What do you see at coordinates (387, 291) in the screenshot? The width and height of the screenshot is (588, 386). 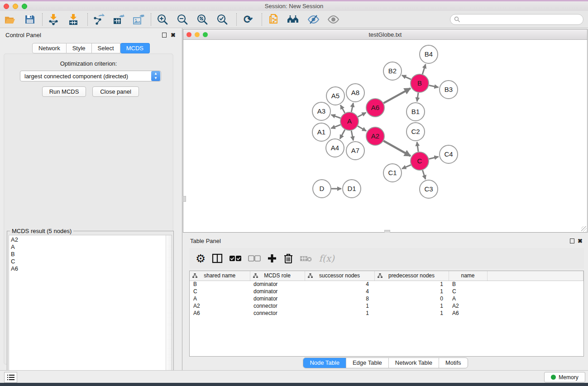 I see `table-row: Cdominator41C` at bounding box center [387, 291].